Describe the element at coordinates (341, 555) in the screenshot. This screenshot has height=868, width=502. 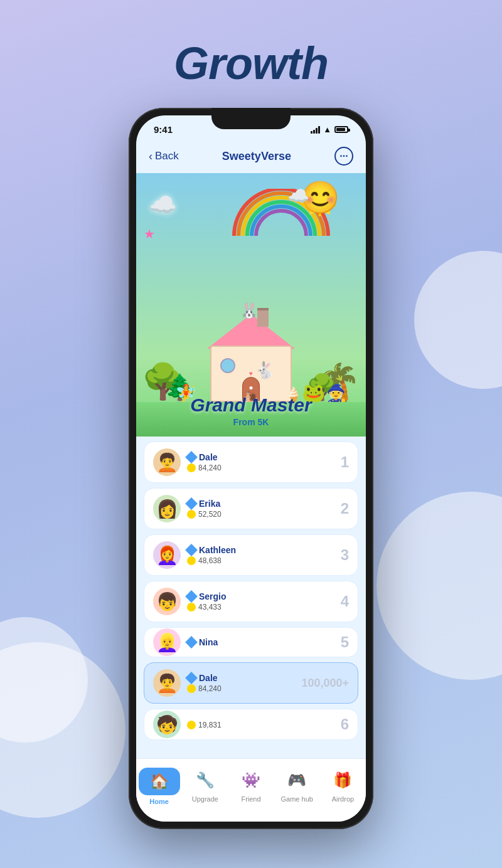
I see `rank-number-3: 3` at that location.